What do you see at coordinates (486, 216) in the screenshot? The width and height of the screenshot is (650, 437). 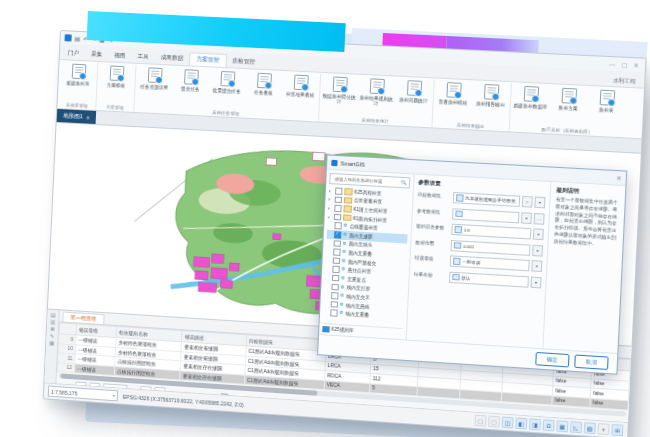 I see `reference-dataset-field` at bounding box center [486, 216].